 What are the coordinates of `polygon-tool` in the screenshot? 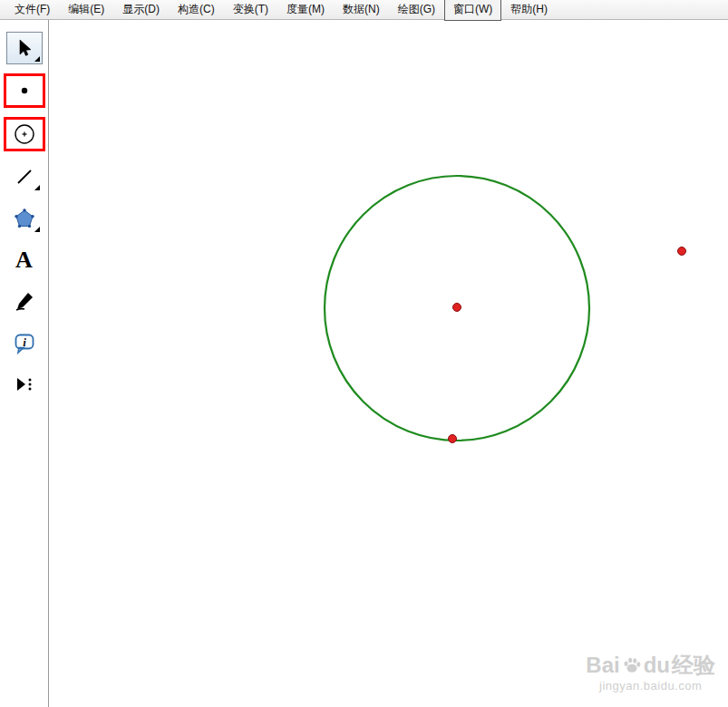 It's located at (24, 218).